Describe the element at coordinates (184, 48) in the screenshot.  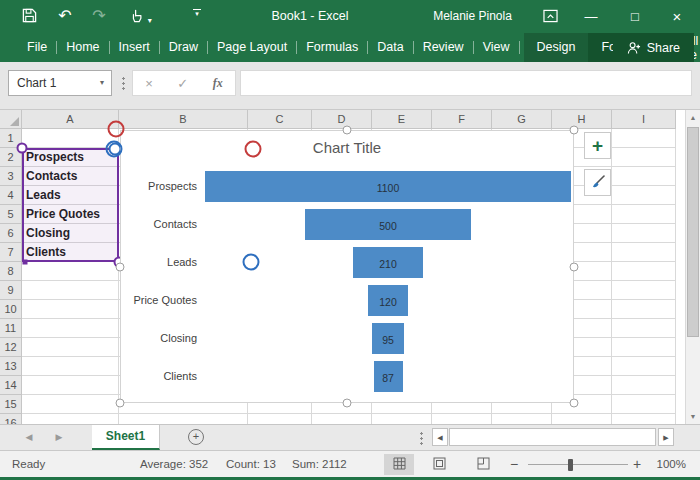
I see `ribbon-tab-draw: Draw` at that location.